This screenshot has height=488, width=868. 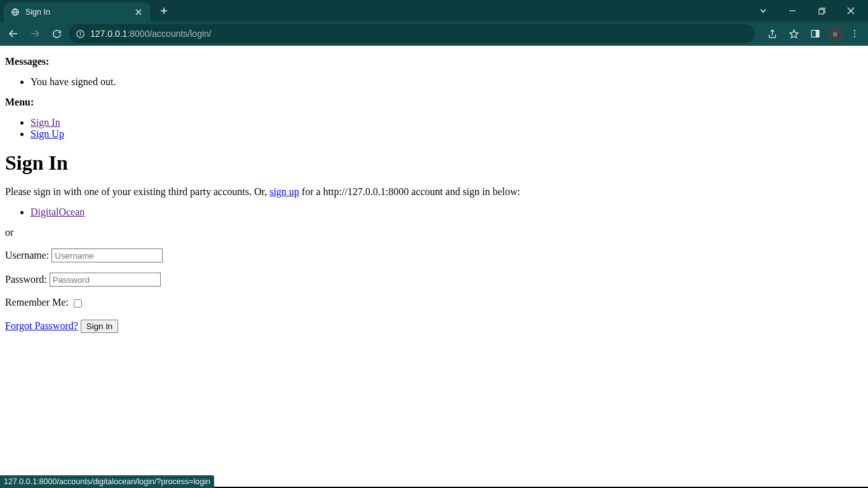 What do you see at coordinates (835, 34) in the screenshot?
I see `profile-avatar: o` at bounding box center [835, 34].